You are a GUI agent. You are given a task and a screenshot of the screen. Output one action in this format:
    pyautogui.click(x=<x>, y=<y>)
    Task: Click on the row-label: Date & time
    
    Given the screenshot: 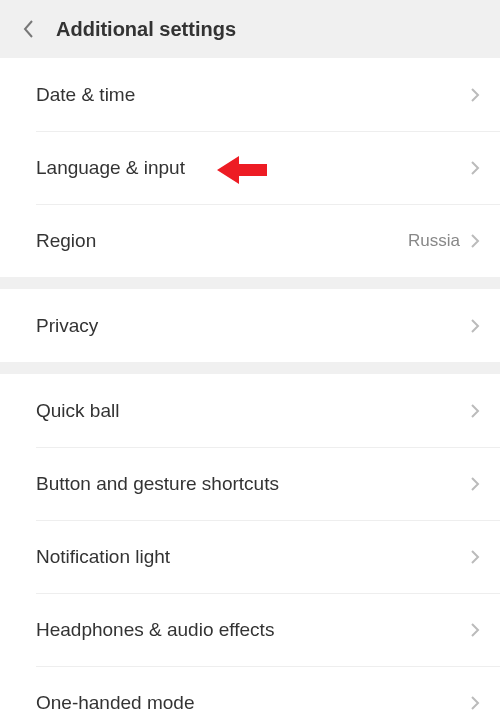 What is the action you would take?
    pyautogui.click(x=253, y=95)
    